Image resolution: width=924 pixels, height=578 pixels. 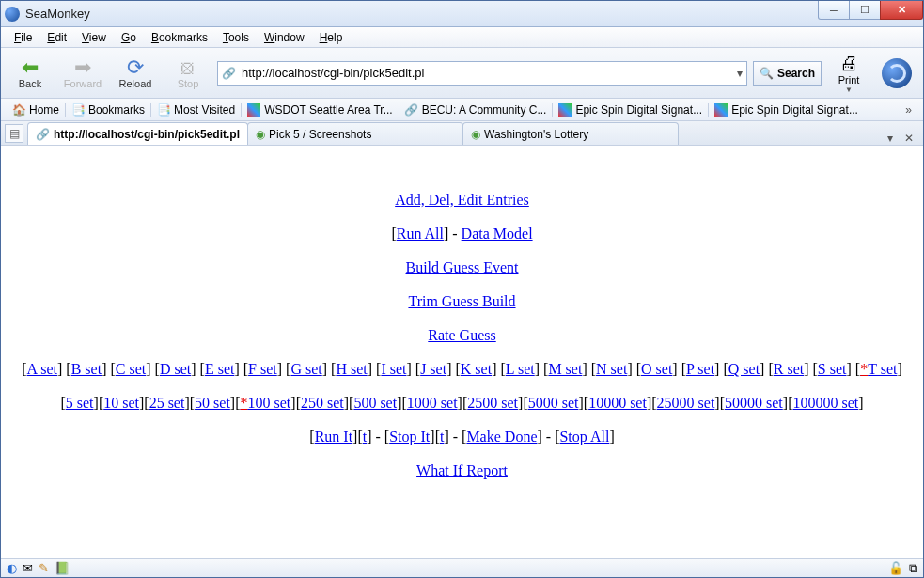 What do you see at coordinates (135, 68) in the screenshot?
I see `reload-icon: ⟳` at bounding box center [135, 68].